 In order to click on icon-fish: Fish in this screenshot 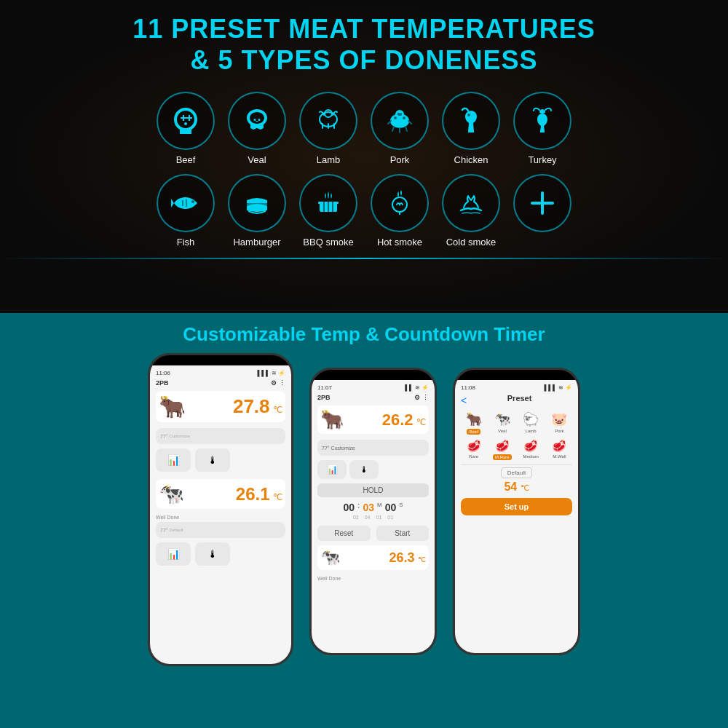, I will do `click(186, 211)`.